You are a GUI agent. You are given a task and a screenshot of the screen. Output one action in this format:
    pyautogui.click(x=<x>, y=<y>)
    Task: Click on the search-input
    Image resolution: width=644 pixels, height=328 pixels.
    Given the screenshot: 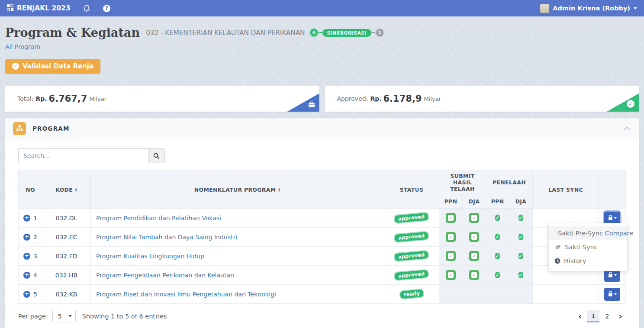 What is the action you would take?
    pyautogui.click(x=83, y=156)
    